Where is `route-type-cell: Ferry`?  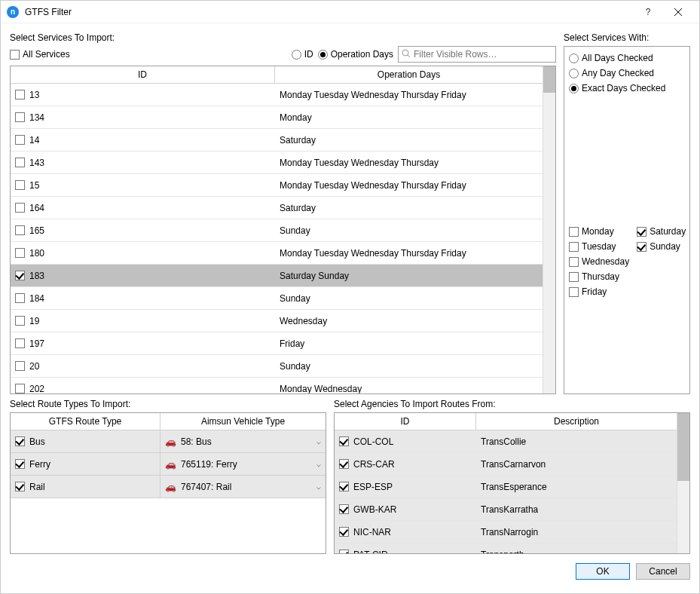 route-type-cell: Ferry is located at coordinates (86, 464).